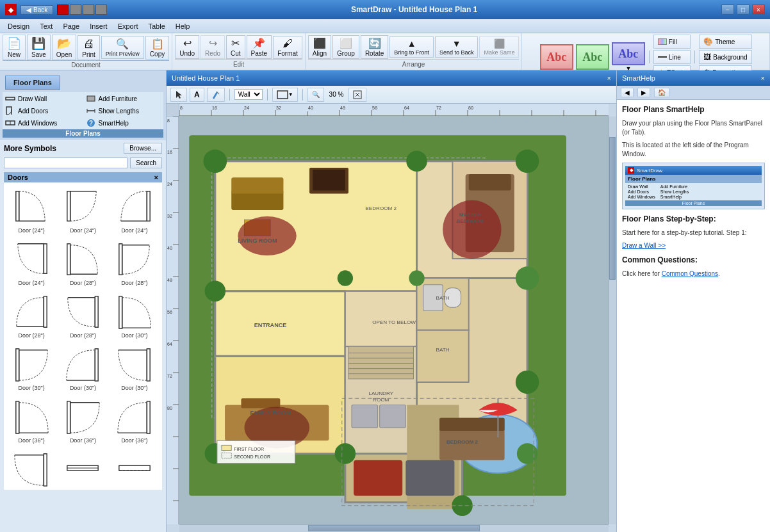 This screenshot has width=770, height=532. I want to click on canvas-close-icon: ×, so click(609, 78).